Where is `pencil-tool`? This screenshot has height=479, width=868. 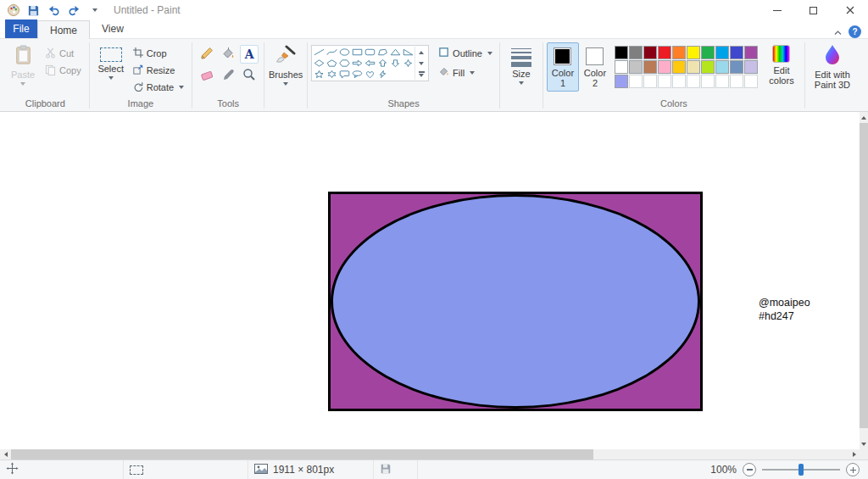
pencil-tool is located at coordinates (207, 54).